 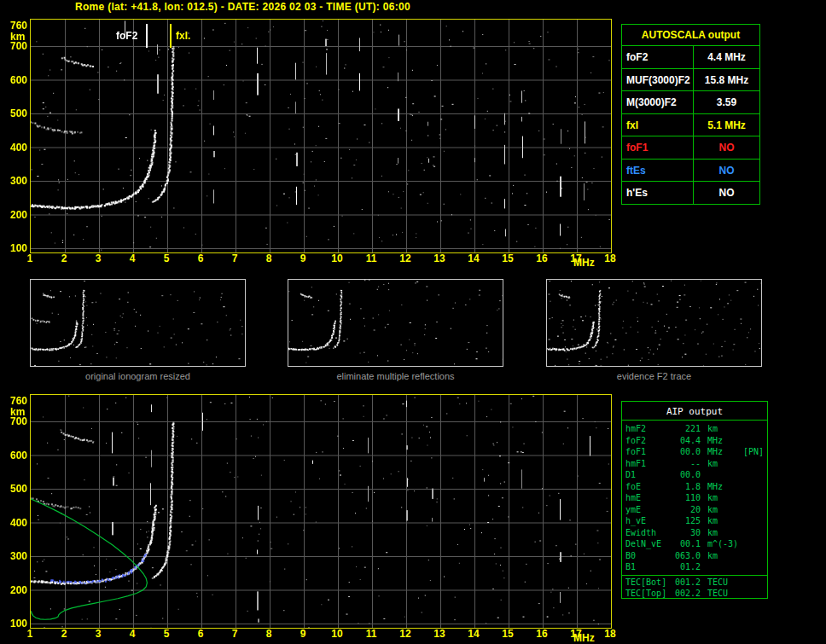 What do you see at coordinates (695, 533) in the screenshot?
I see `aip-row-Ewidth: Ewidth30km` at bounding box center [695, 533].